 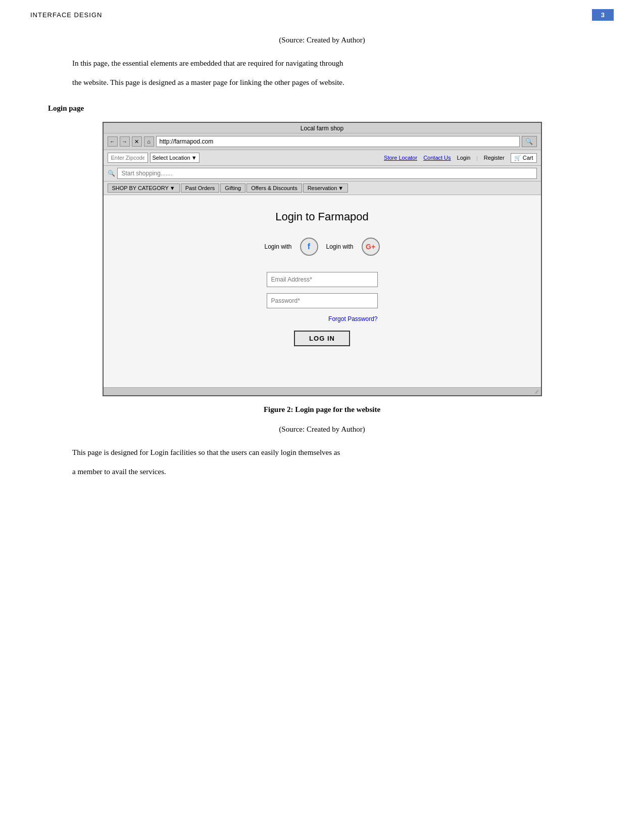 I want to click on search-bar: 🔍, so click(x=322, y=174).